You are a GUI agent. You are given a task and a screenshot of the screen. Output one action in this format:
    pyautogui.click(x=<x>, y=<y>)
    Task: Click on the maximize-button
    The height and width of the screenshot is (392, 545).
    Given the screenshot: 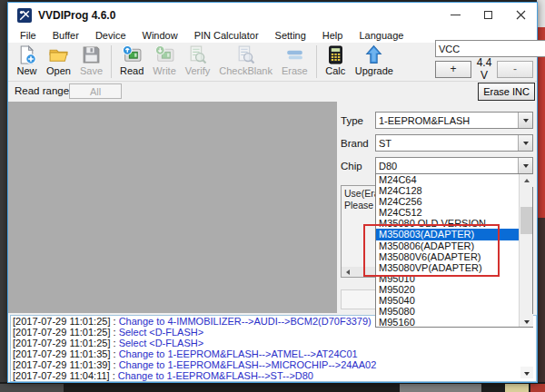 What is the action you would take?
    pyautogui.click(x=488, y=15)
    